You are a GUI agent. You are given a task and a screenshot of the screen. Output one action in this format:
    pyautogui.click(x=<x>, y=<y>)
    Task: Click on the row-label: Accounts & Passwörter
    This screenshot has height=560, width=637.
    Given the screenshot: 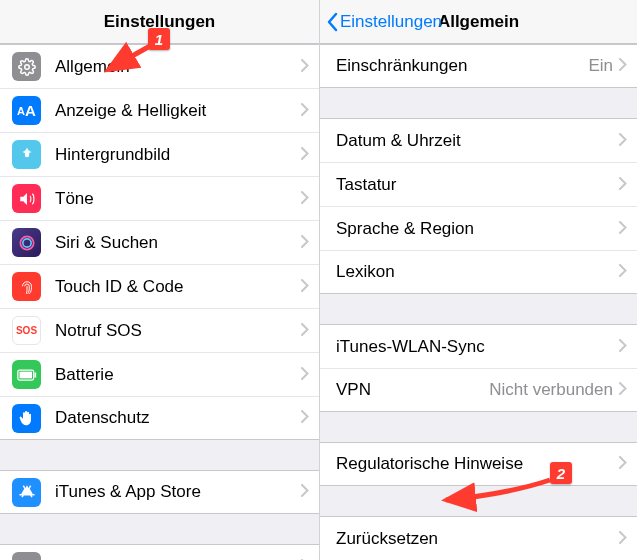 What is the action you would take?
    pyautogui.click(x=178, y=559)
    